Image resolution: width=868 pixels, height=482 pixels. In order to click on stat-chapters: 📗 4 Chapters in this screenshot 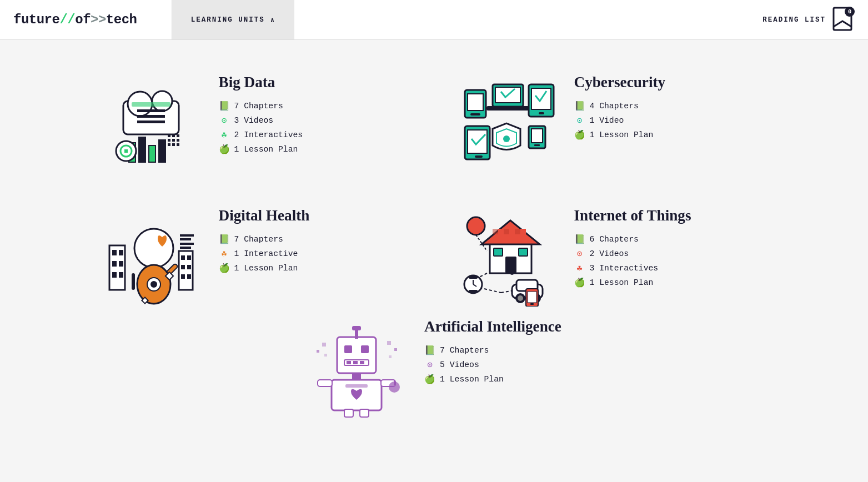, I will do `click(671, 106)`.